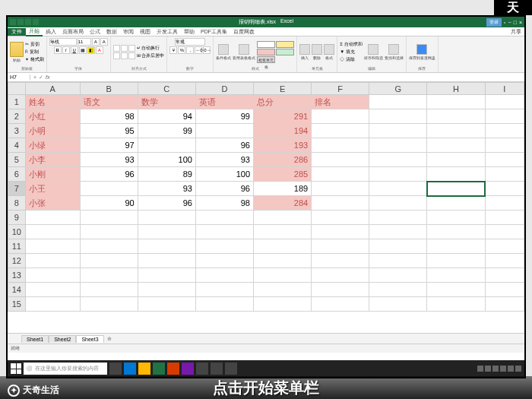 The width and height of the screenshot is (532, 399). What do you see at coordinates (65, 369) in the screenshot?
I see `taskbar-search: ⚪在这里输入你要搜索的内容` at bounding box center [65, 369].